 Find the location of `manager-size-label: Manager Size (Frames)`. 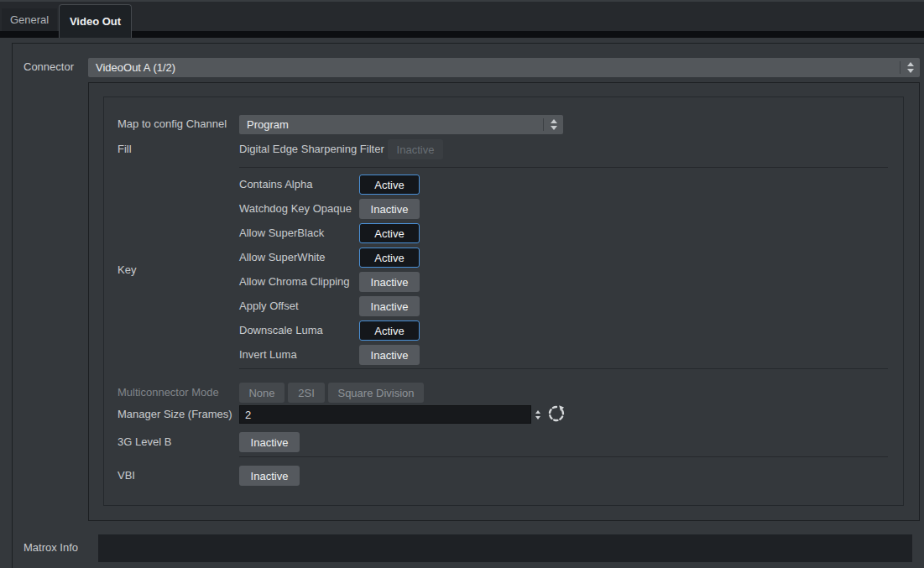

manager-size-label: Manager Size (Frames) is located at coordinates (175, 414).